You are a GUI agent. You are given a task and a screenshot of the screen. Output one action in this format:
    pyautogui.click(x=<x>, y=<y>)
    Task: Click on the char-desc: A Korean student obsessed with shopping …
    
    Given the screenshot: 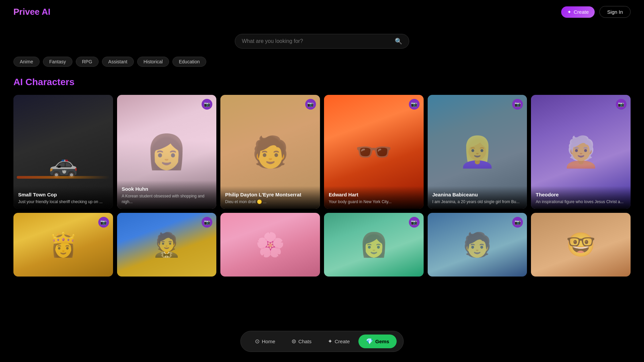 What is the action you would take?
    pyautogui.click(x=167, y=199)
    